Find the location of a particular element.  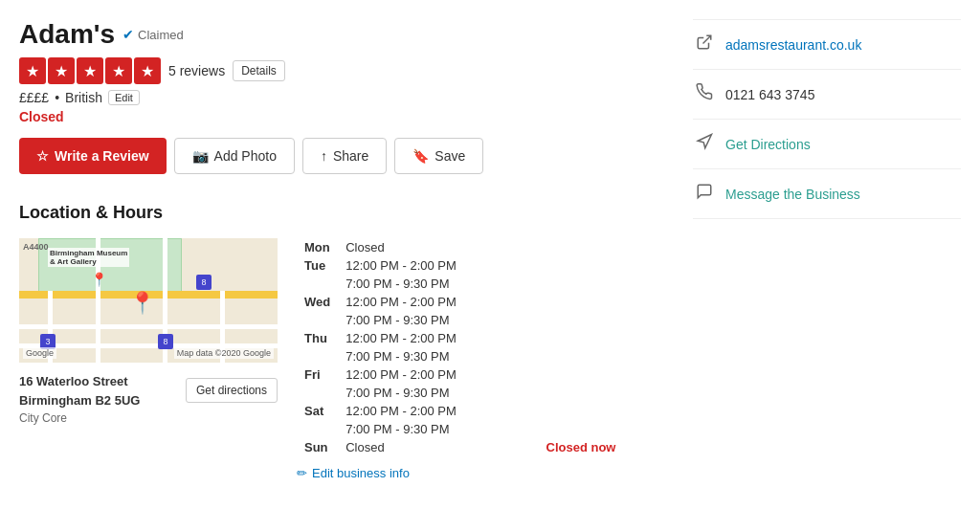

google-watermark: Google is located at coordinates (40, 353).